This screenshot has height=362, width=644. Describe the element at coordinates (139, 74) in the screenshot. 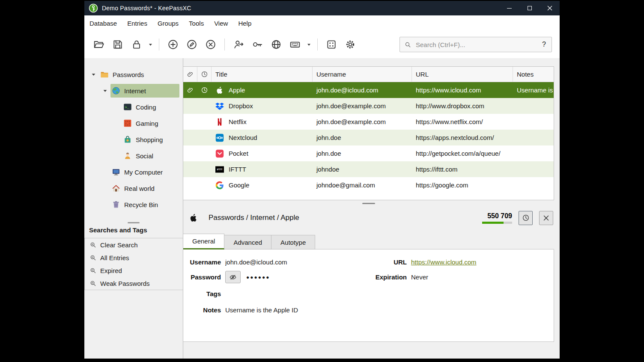

I see `group-row-body: Passwords` at that location.